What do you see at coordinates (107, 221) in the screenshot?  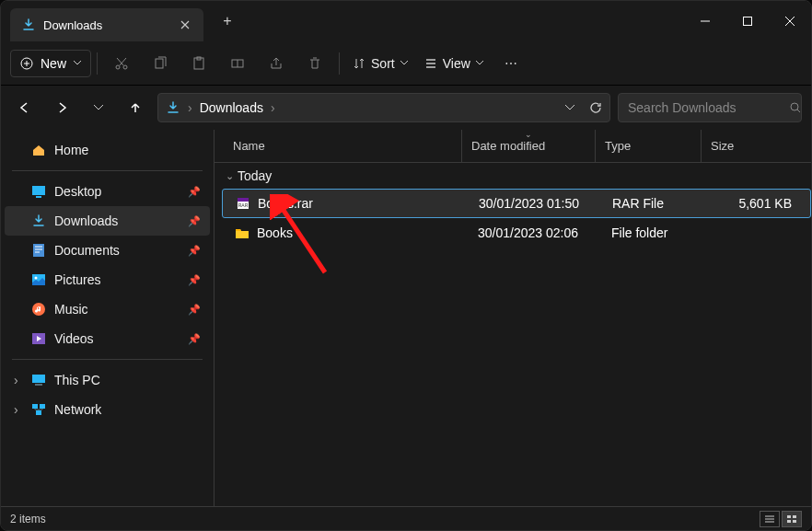 I see `sidebar-item-downloads: Downloads 📌` at bounding box center [107, 221].